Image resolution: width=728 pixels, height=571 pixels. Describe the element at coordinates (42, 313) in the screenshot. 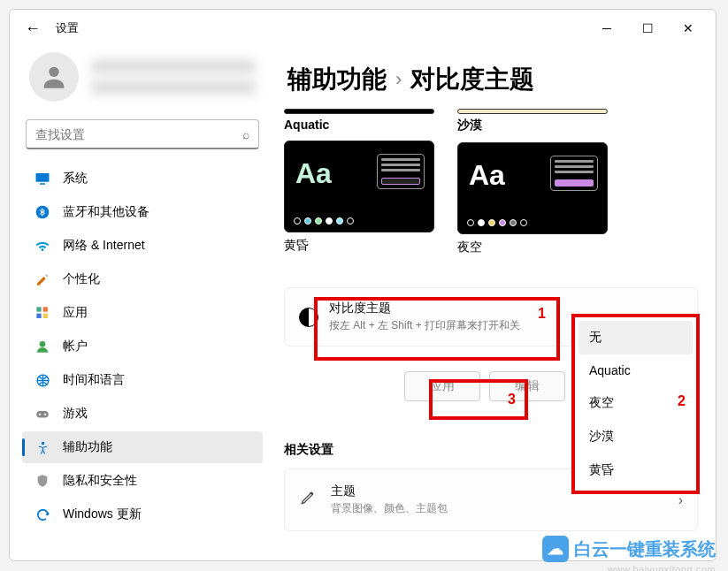

I see `apps-icon` at that location.